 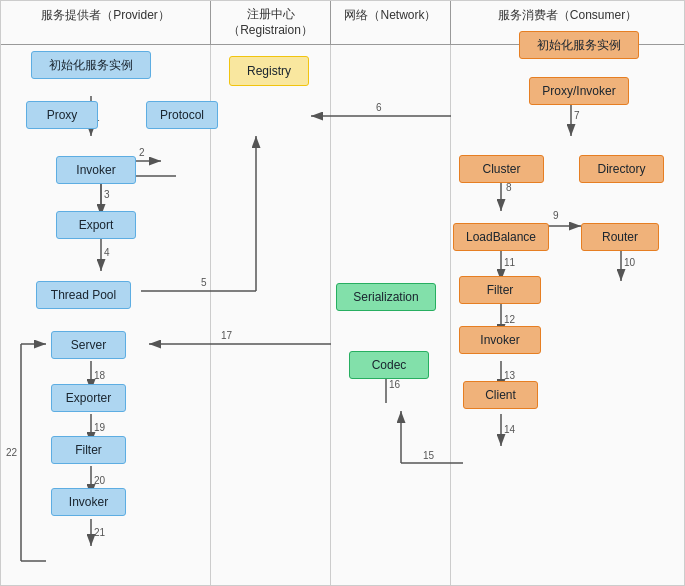 I want to click on box-directory: Directory, so click(x=622, y=169).